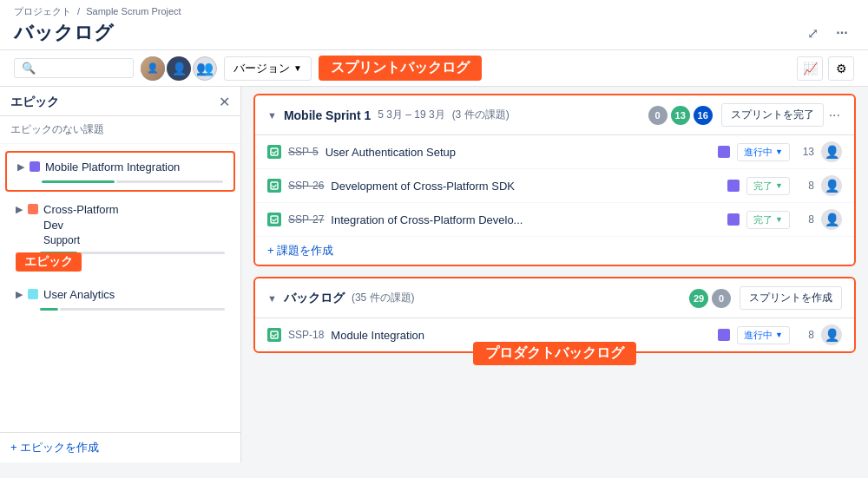 This screenshot has width=868, height=478. Describe the element at coordinates (832, 186) in the screenshot. I see `issue-avatar-2: 👤` at that location.